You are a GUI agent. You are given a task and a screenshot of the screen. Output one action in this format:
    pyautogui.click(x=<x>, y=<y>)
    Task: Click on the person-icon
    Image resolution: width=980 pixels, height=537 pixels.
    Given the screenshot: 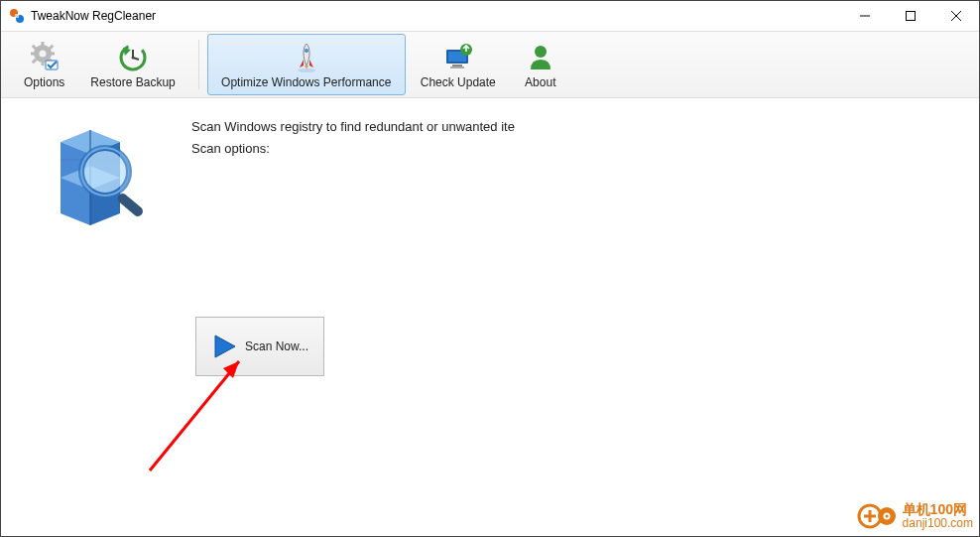 What is the action you would take?
    pyautogui.click(x=541, y=58)
    